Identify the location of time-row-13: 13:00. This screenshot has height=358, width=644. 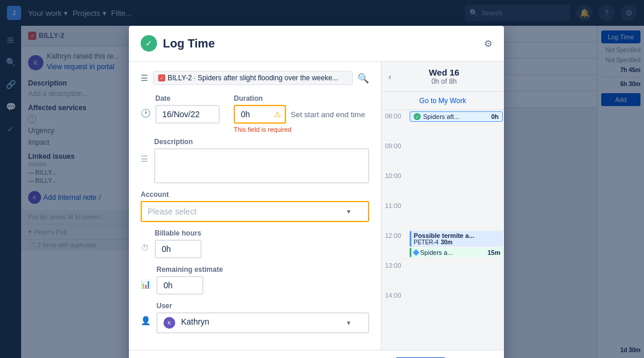
(443, 274).